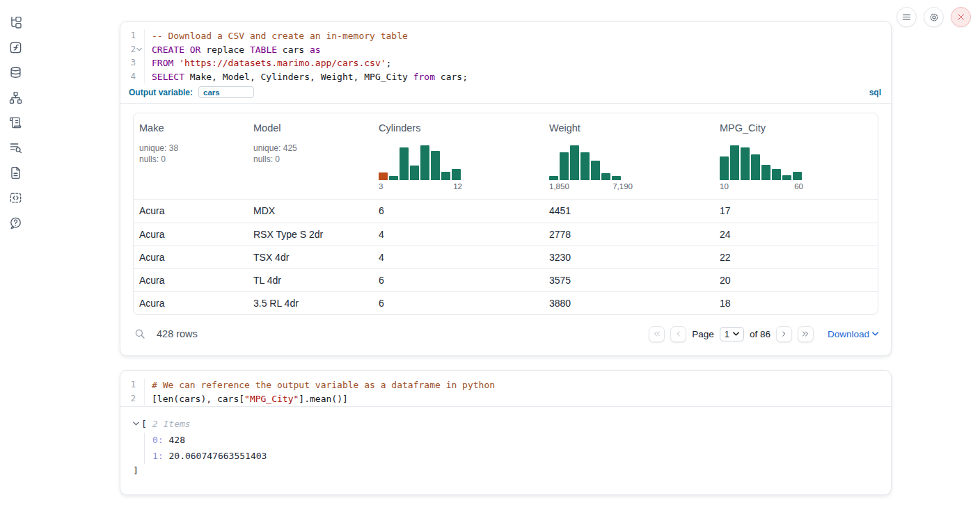 This screenshot has width=980, height=507. What do you see at coordinates (15, 22) in the screenshot?
I see `file-tree-icon` at bounding box center [15, 22].